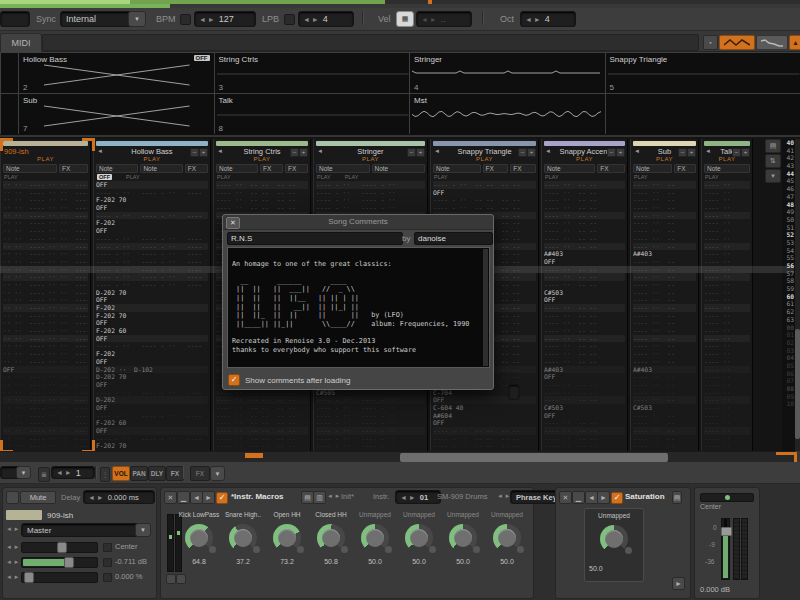 This screenshot has width=800, height=600. What do you see at coordinates (208, 498) in the screenshot?
I see `next-device-icon: ►` at bounding box center [208, 498].